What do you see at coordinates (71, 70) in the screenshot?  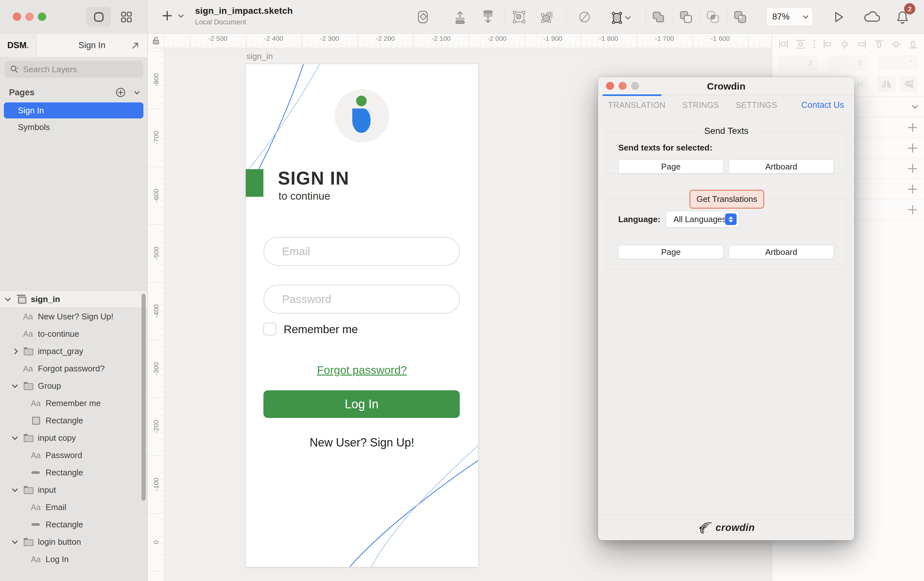 I see `search-layers-input` at bounding box center [71, 70].